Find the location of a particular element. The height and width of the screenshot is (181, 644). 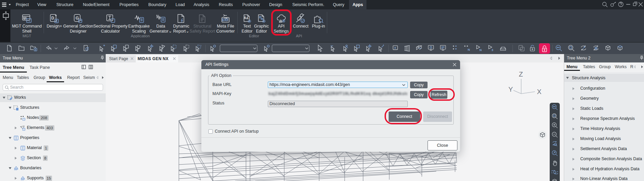

svg-text: DXF is located at coordinates (226, 20).